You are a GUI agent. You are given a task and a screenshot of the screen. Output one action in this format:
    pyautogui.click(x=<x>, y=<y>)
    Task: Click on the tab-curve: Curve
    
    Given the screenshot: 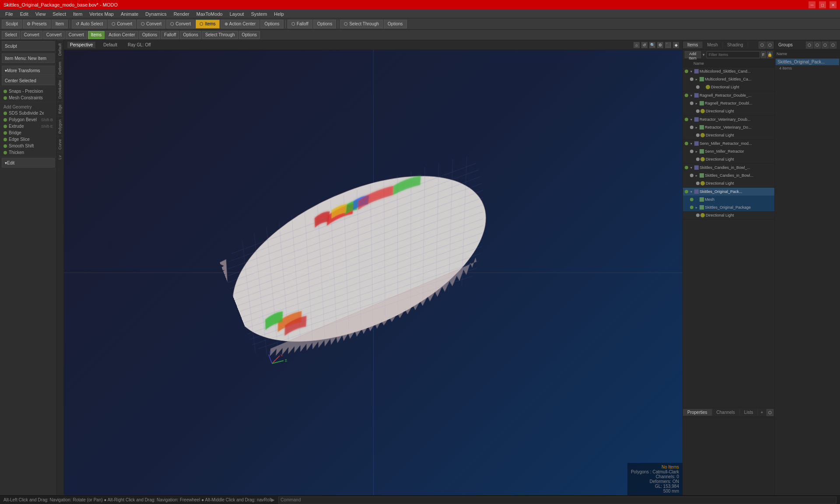 What is the action you would take?
    pyautogui.click(x=60, y=144)
    